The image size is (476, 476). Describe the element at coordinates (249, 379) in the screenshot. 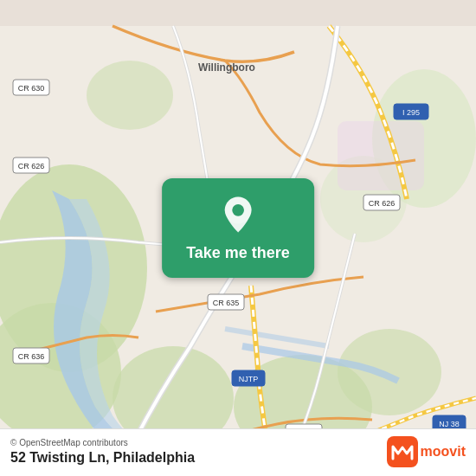

I see `svg-text: NJTP` at that location.